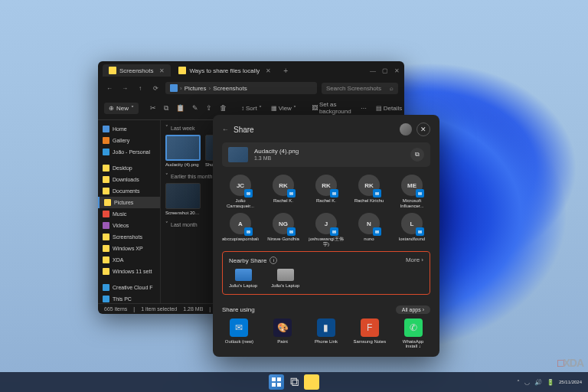 The height and width of the screenshot is (392, 588). Describe the element at coordinates (369, 230) in the screenshot. I see `contact-item: N✉nuno` at that location.